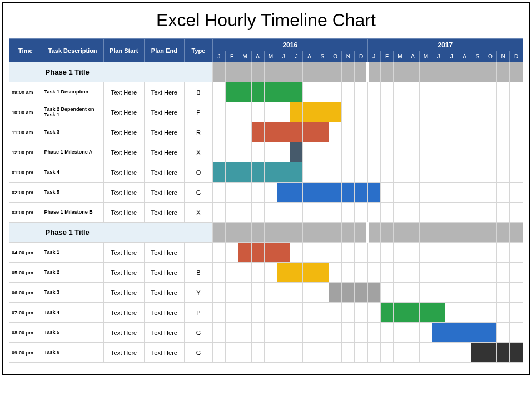  What do you see at coordinates (199, 152) in the screenshot?
I see `type-cell: X` at bounding box center [199, 152].